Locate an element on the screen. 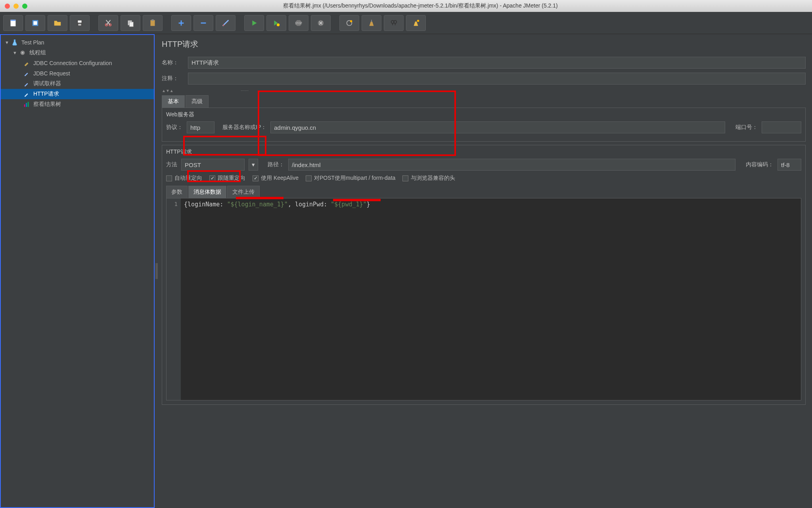  comment-label: 注释： is located at coordinates (175, 79).